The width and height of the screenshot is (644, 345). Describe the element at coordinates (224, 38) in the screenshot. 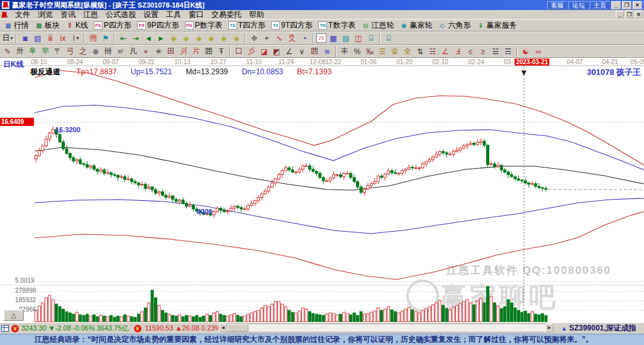

I see `expand-icon: ◈` at that location.